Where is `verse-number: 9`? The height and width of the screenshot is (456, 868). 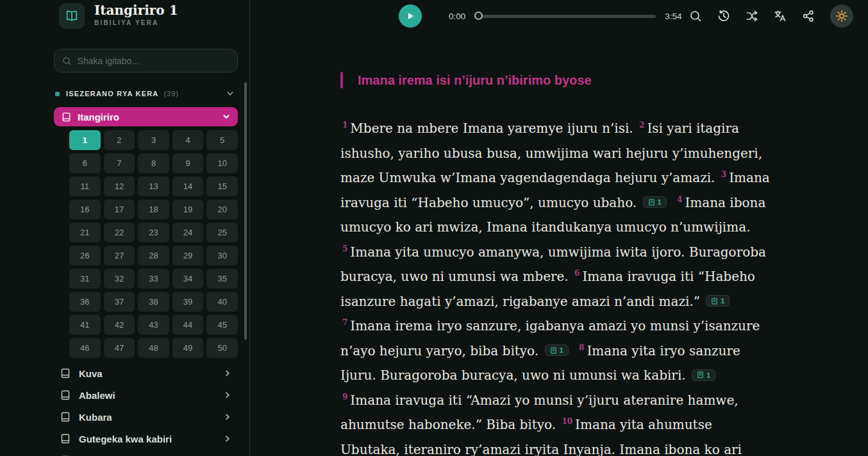
verse-number: 9 is located at coordinates (345, 397).